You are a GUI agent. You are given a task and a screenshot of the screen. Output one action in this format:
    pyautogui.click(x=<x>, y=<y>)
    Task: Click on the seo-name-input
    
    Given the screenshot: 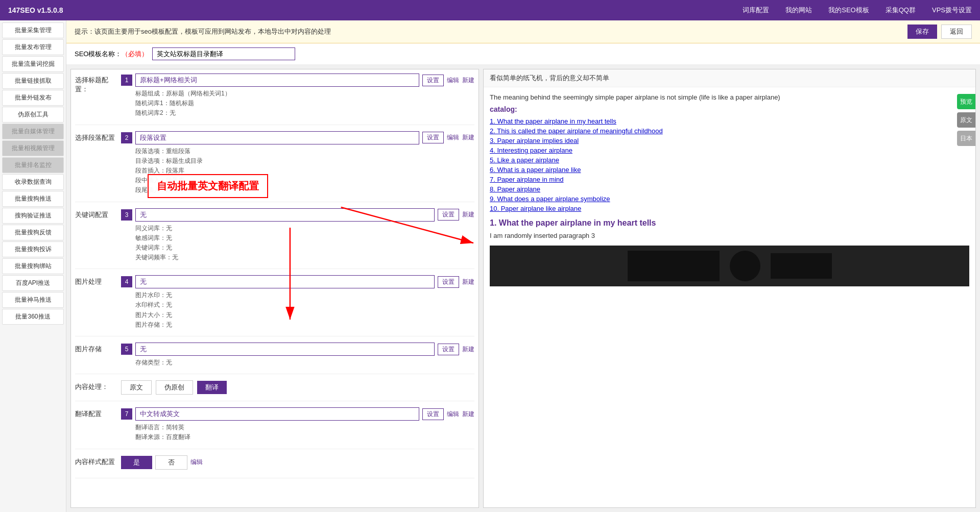 What is the action you would take?
    pyautogui.click(x=224, y=54)
    